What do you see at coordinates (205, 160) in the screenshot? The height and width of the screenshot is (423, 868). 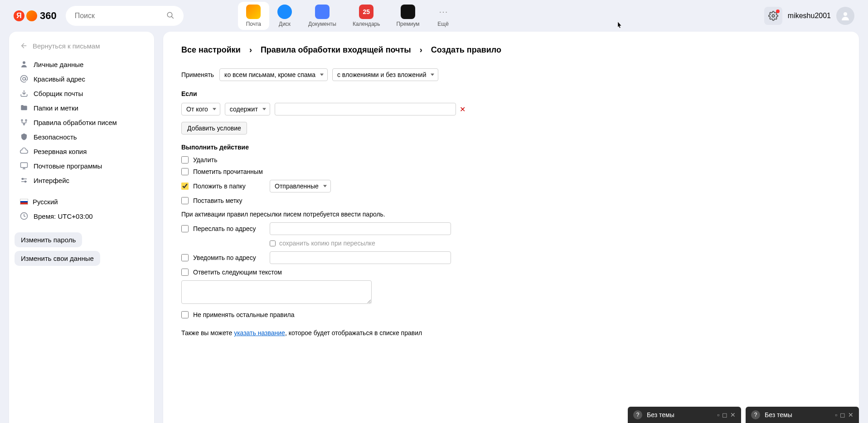 I see `delete-label: Удалить` at bounding box center [205, 160].